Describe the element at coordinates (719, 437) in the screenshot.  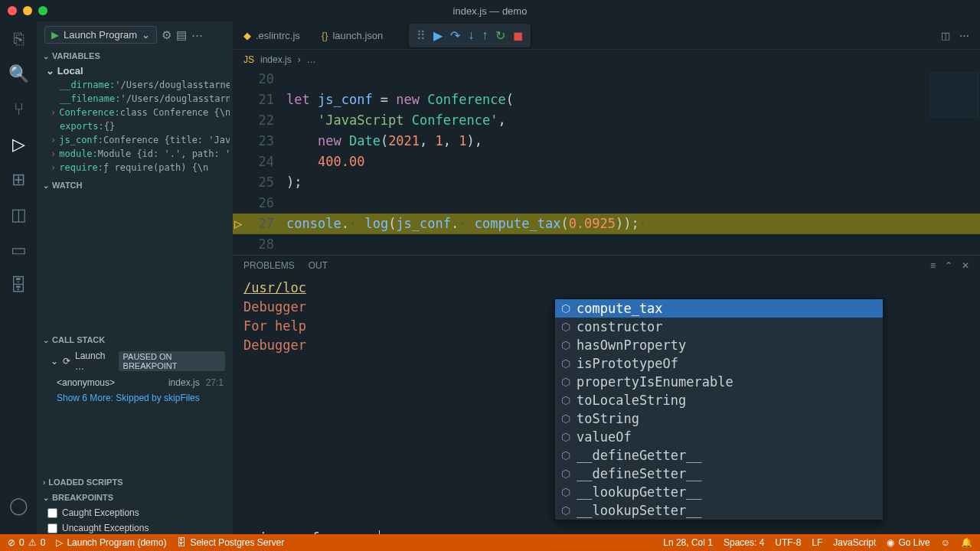
I see `autocomplete-item: ⬡valueOf` at that location.